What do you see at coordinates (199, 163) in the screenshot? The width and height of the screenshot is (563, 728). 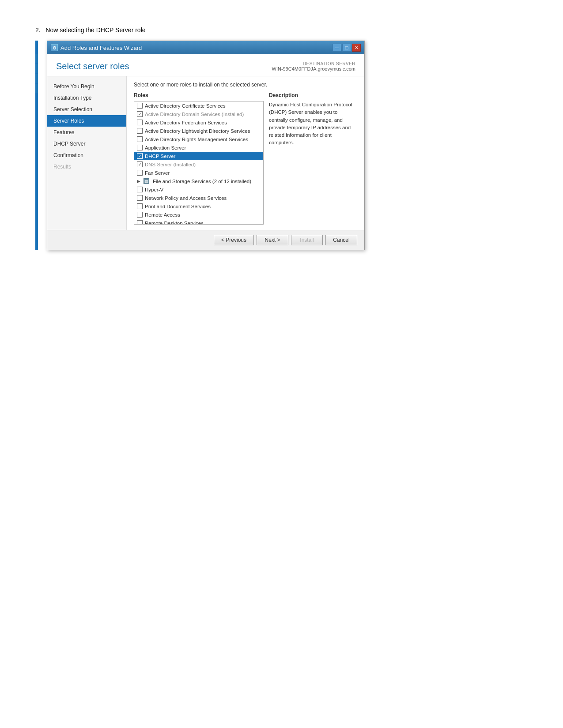 I see `roles-list: Active Directory Certificate Services ✓ …` at bounding box center [199, 163].